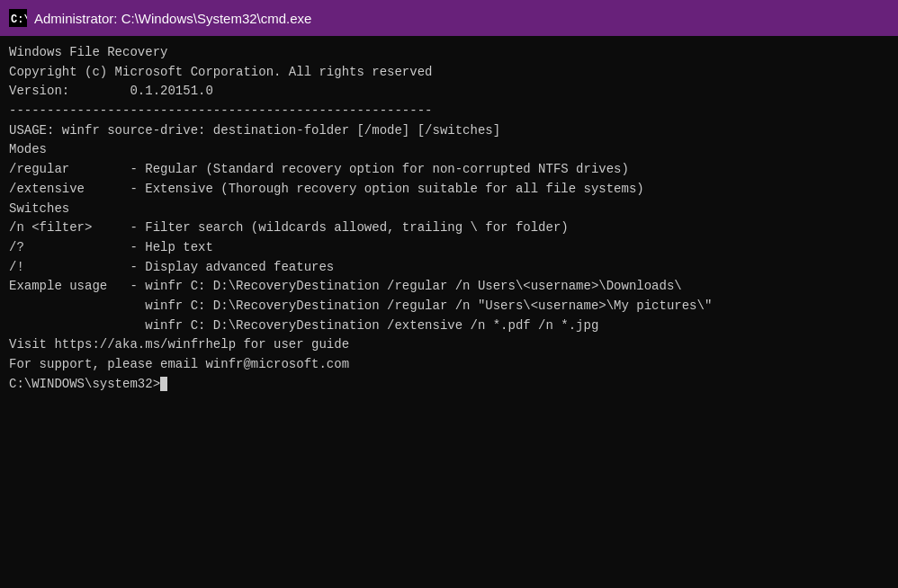  I want to click on window-title: Administrator: C:\Windows\System32\cmd.e…, so click(173, 18).